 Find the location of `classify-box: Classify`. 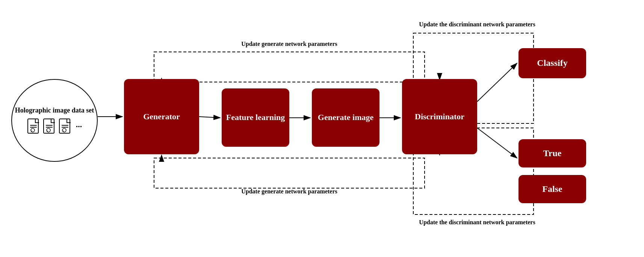

classify-box: Classify is located at coordinates (552, 63).